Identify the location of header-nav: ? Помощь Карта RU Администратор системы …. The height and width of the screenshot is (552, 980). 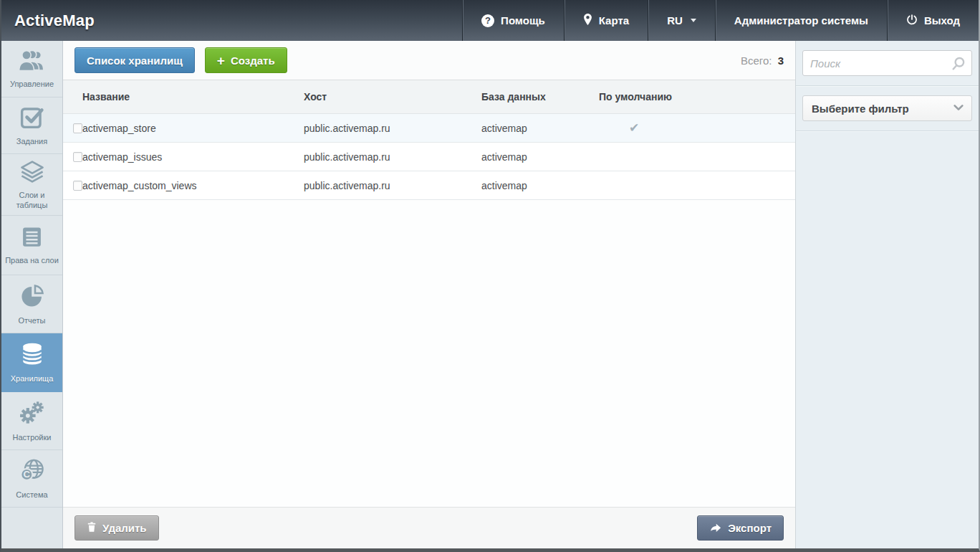
(721, 20).